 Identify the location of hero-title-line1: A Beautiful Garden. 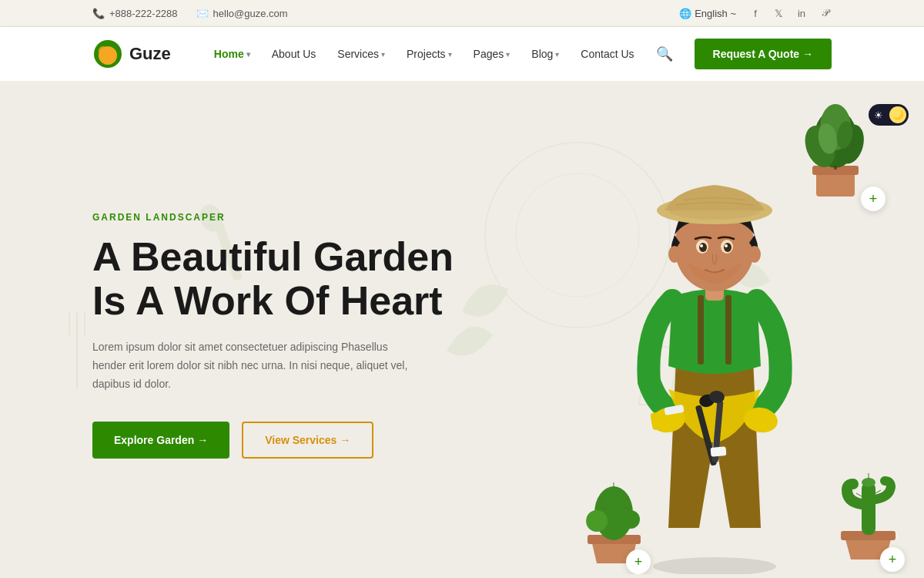
(273, 257).